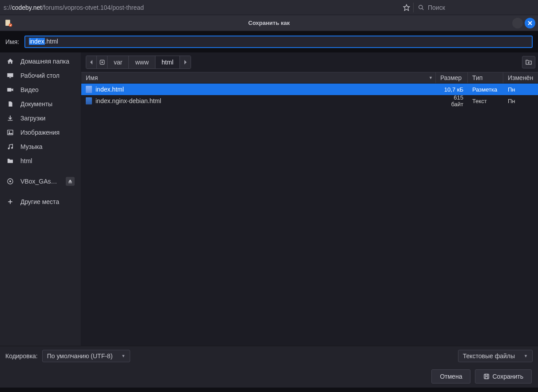 The width and height of the screenshot is (538, 392). Describe the element at coordinates (21, 356) in the screenshot. I see `encoding-label: Кодировка:` at that location.